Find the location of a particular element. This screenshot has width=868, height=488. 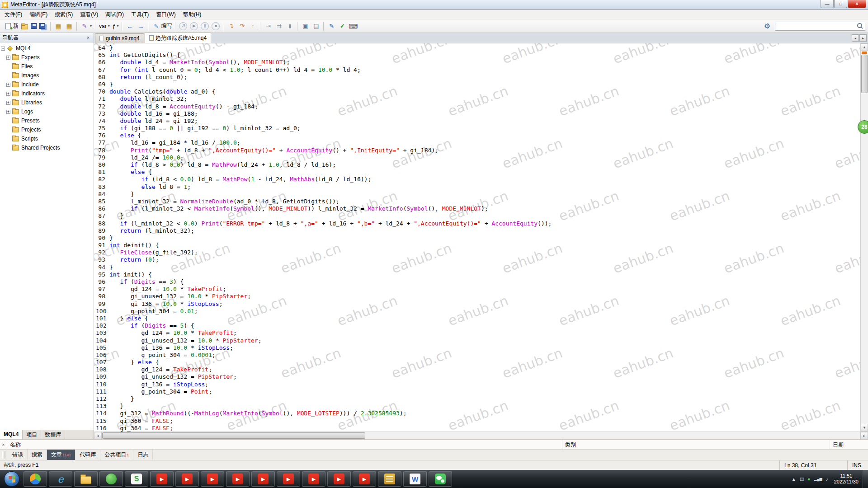

panel-tab-3: 代码库 is located at coordinates (88, 455).